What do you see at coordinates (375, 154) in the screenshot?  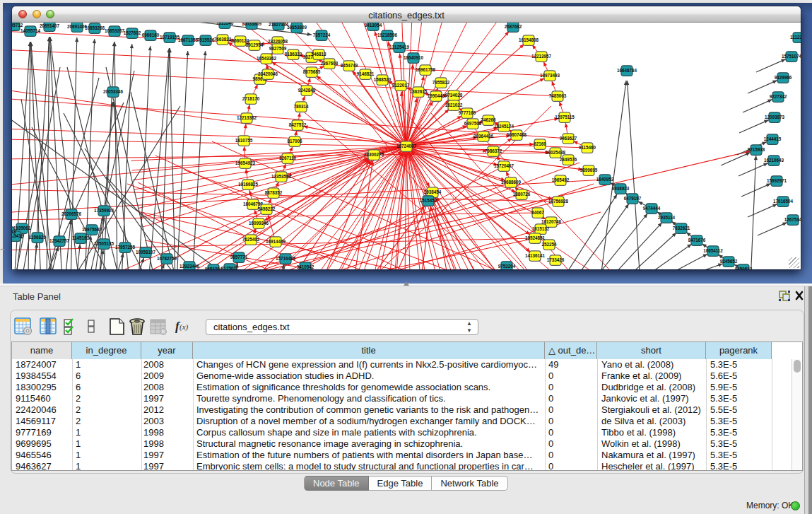 I see `svg-text: 23300275` at bounding box center [375, 154].